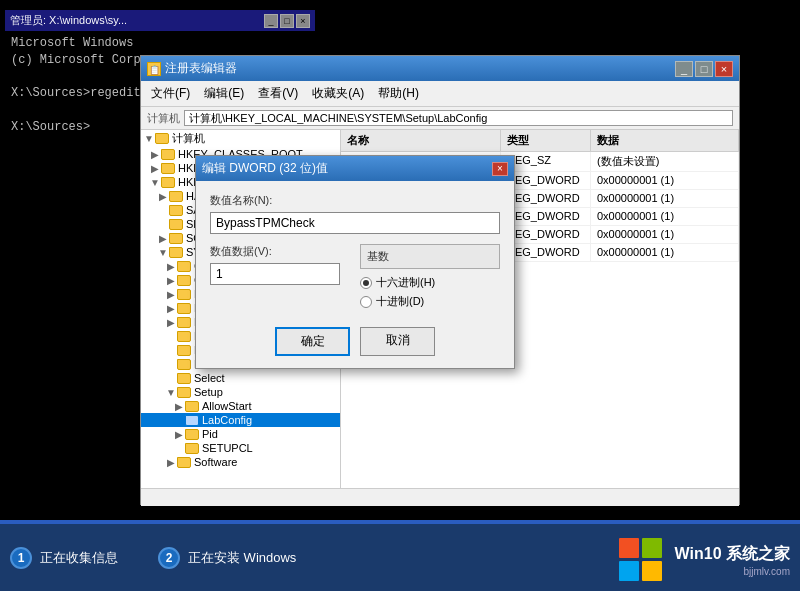 The image size is (800, 591). I want to click on tree-item-computer: ▼ 计算机, so click(240, 138).